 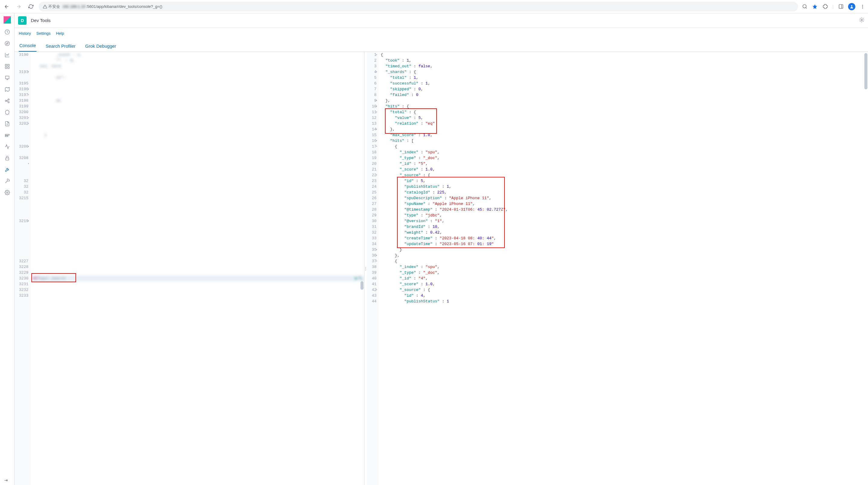 What do you see at coordinates (23, 268) in the screenshot?
I see `request-gutter: 3190319331953196319731983199320032013202…` at bounding box center [23, 268].